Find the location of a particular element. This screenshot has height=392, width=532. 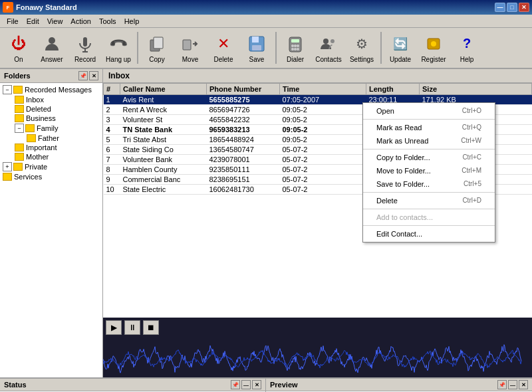

ctx-copy-folder: Copy to Folder... Ctrl+C is located at coordinates (429, 157).